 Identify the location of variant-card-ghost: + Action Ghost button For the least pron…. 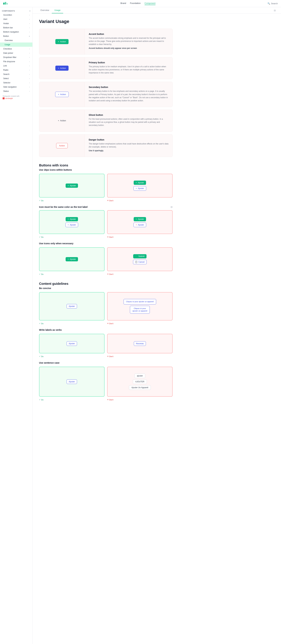
(106, 120).